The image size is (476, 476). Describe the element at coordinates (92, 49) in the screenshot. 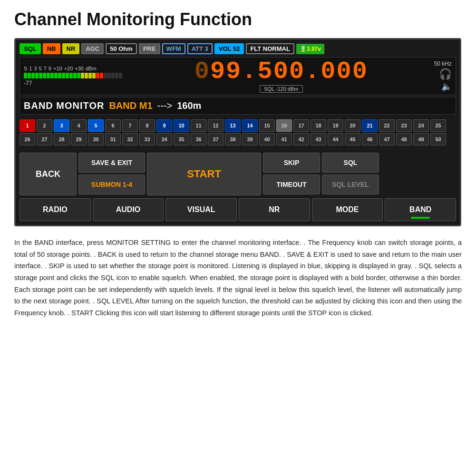

I see `badge-agc: AGC` at that location.